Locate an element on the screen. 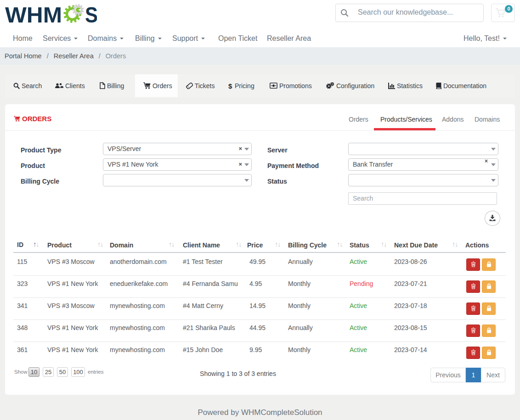  svg-text: S is located at coordinates (91, 14).